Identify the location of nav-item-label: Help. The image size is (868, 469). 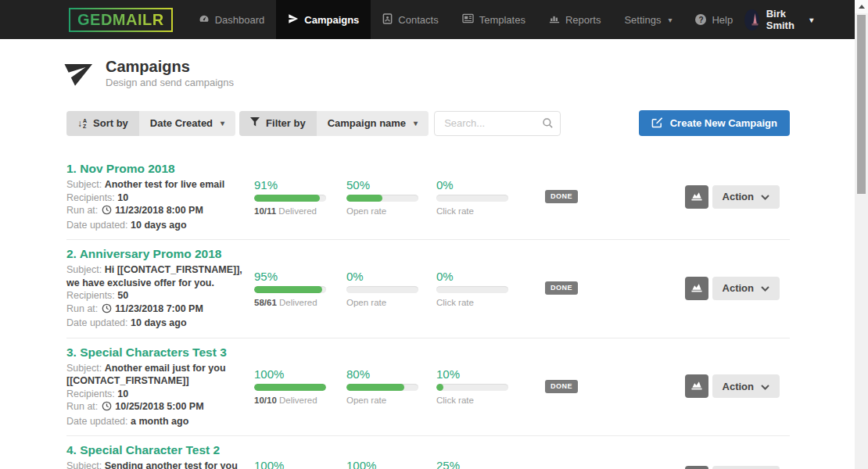
(723, 20).